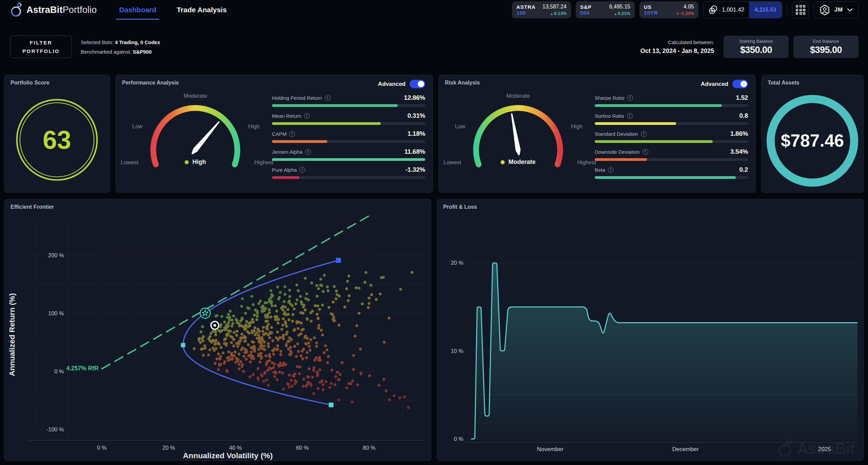  Describe the element at coordinates (801, 10) in the screenshot. I see `grid-icon` at that location.